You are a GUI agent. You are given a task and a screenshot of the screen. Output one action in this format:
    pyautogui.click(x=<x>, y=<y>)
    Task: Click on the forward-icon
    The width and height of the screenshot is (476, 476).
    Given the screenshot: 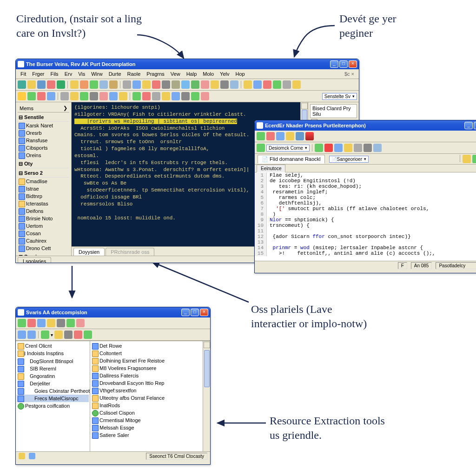 What is the action you would take?
    pyautogui.click(x=32, y=335)
    